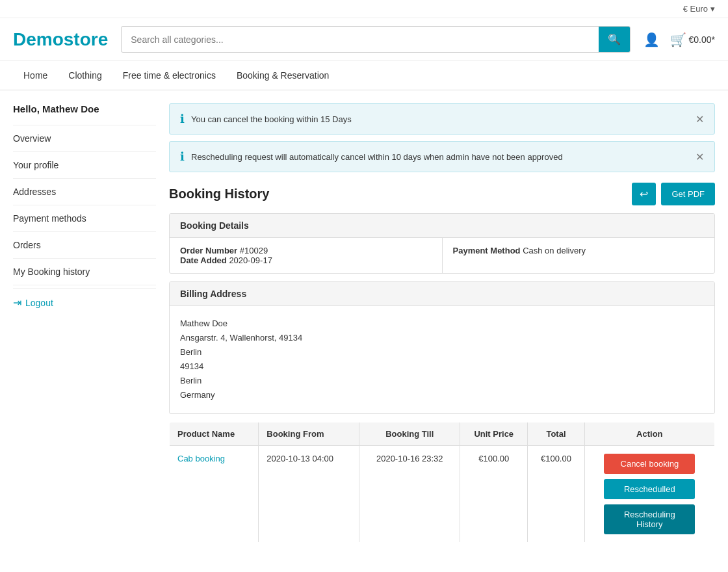 The height and width of the screenshot is (572, 728). I want to click on payment-method-label: Payment Method, so click(487, 251).